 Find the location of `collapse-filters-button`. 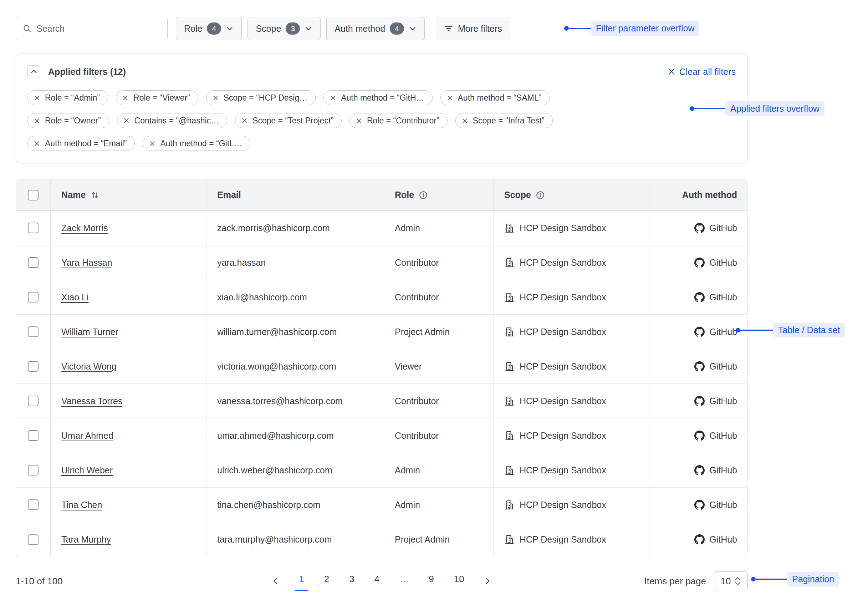

collapse-filters-button is located at coordinates (34, 72).